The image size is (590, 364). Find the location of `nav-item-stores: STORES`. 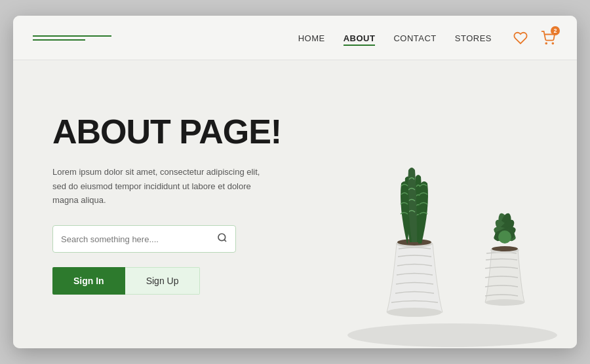

nav-item-stores: STORES is located at coordinates (473, 38).